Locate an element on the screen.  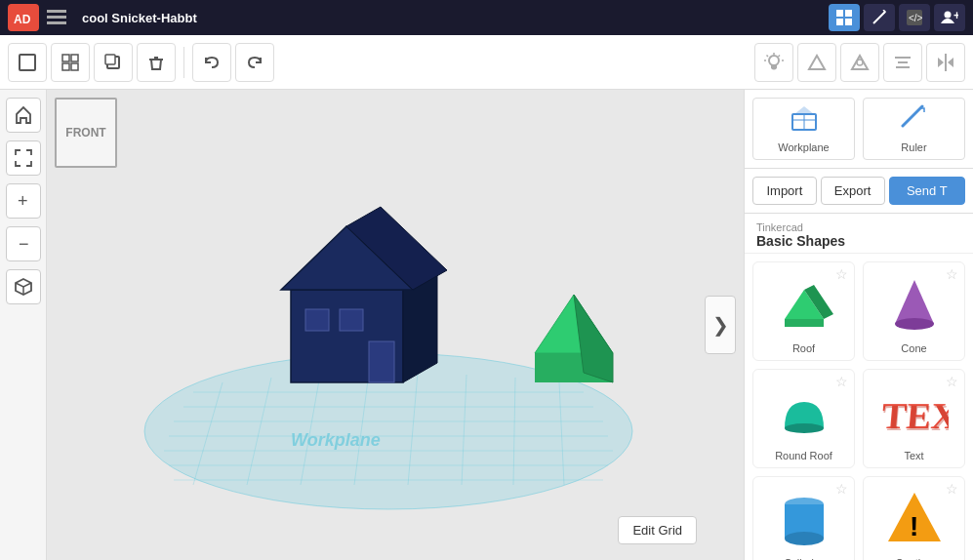
app-title: cool Snicket-Habbt is located at coordinates (455, 18).